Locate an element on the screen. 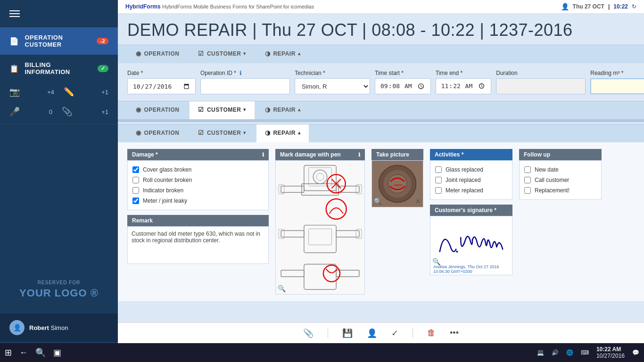 This screenshot has width=644, height=362. remark-text: Customer had old meter type 630, which w… is located at coordinates (198, 245).